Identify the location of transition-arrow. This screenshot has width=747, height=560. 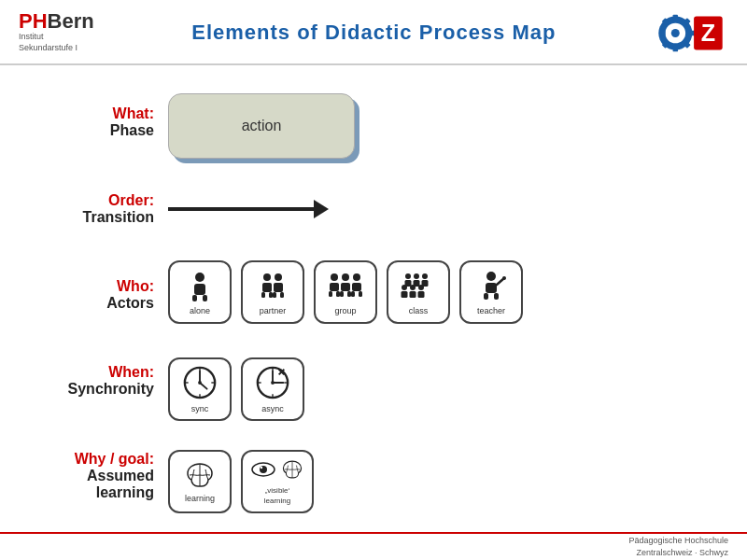
(243, 209).